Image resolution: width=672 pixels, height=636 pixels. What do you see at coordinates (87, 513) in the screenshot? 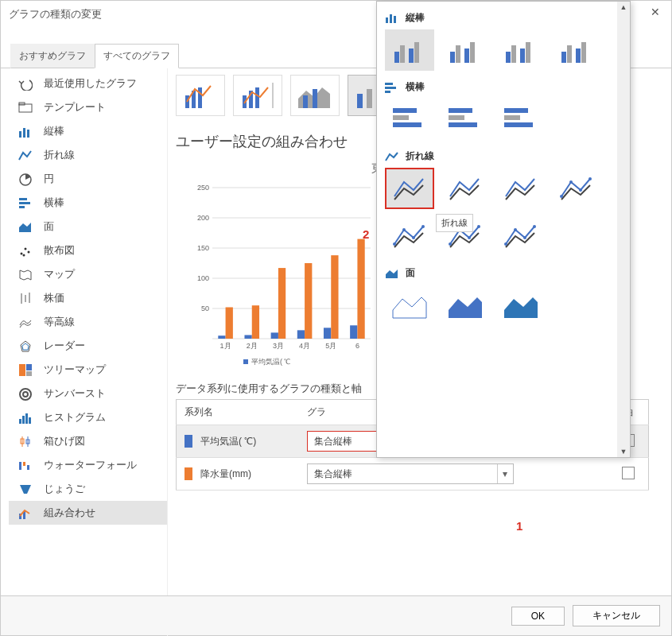
I see `sidebar-item-18: 組み合わせ` at bounding box center [87, 513].